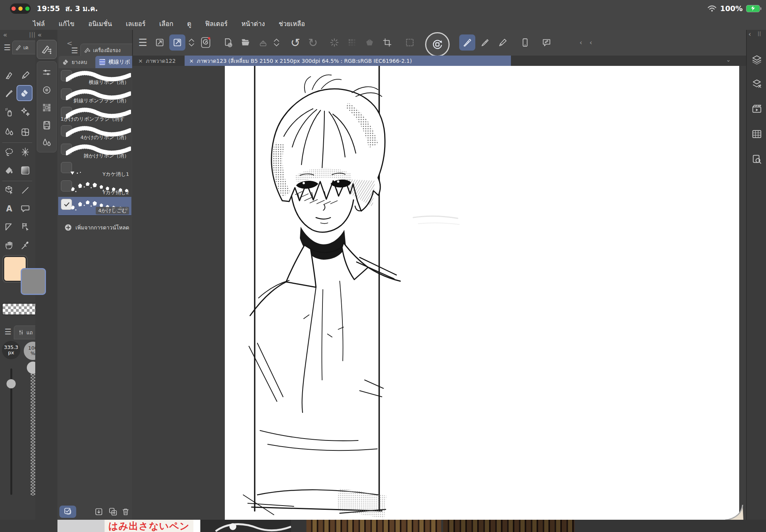 The width and height of the screenshot is (766, 532). What do you see at coordinates (163, 61) in the screenshot?
I see `canvas-tab-1: × ภาพวาด122` at bounding box center [163, 61].